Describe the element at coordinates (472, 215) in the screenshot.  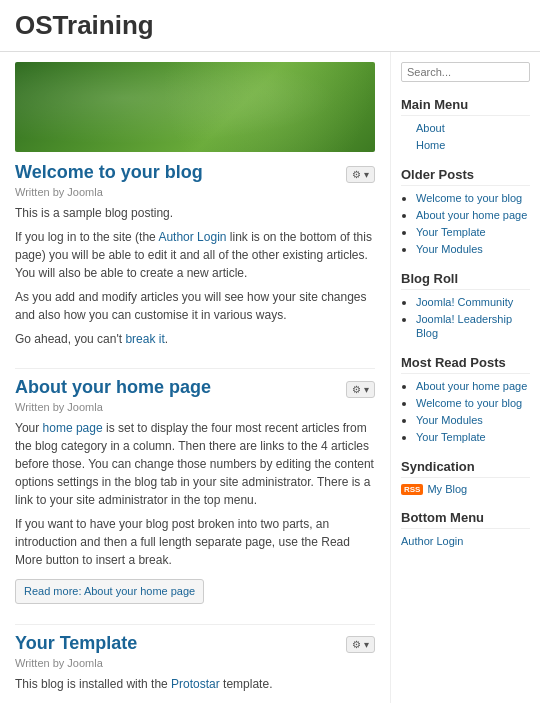
I see `older-post-link-2: About your home page` at that location.